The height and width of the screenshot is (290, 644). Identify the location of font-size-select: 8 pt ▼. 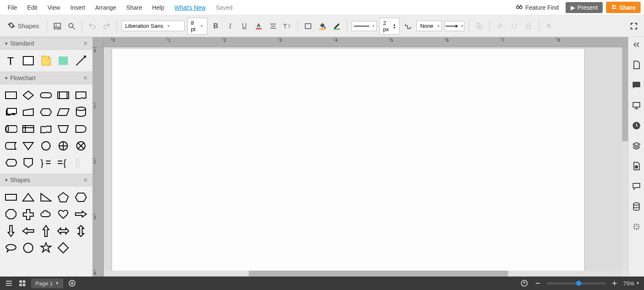
(197, 26).